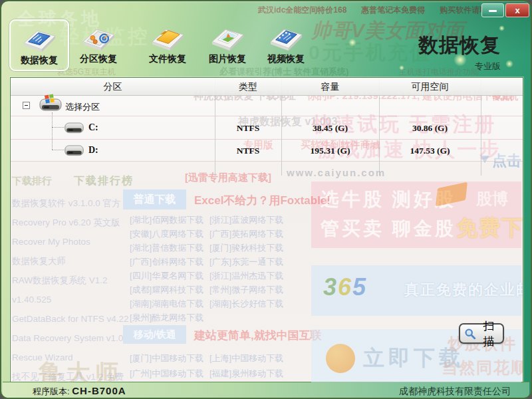 The height and width of the screenshot is (399, 532). What do you see at coordinates (430, 128) in the screenshot?
I see `cell-free-space: 30.86 (G)` at bounding box center [430, 128].